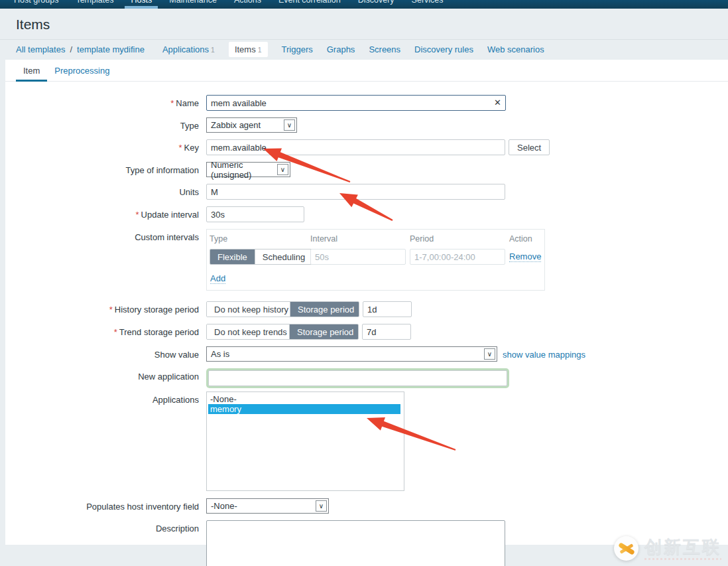 This screenshot has height=566, width=728. I want to click on type-select-value: Zabbix agent, so click(236, 125).